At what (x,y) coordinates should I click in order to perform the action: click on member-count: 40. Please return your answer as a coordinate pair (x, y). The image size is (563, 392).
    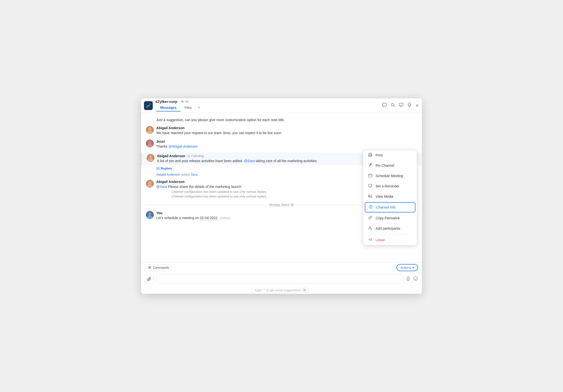
    Looking at the image, I should click on (185, 102).